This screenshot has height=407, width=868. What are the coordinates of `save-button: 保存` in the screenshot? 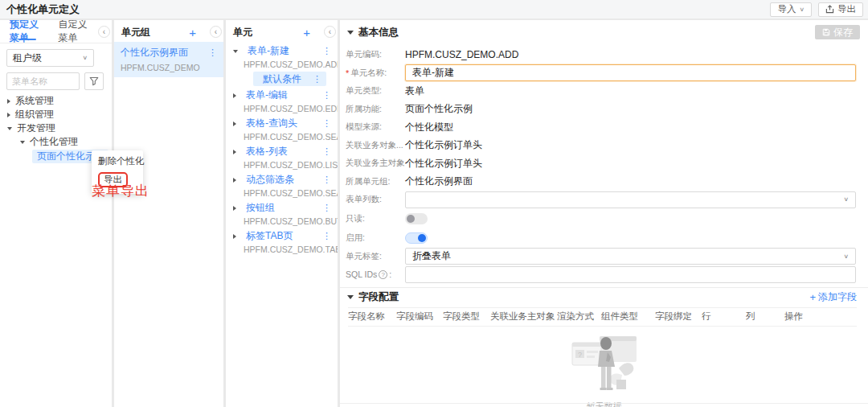 It's located at (837, 32).